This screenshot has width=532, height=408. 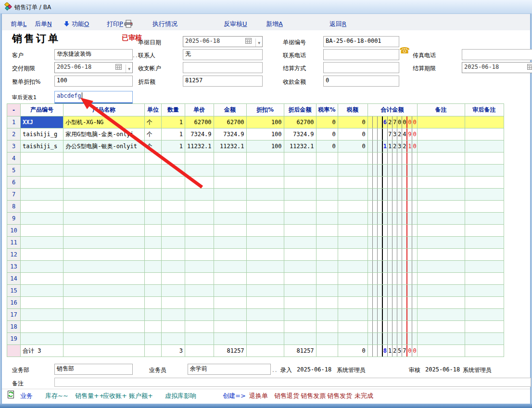 I want to click on table-row-9: 9, so click(x=256, y=218).